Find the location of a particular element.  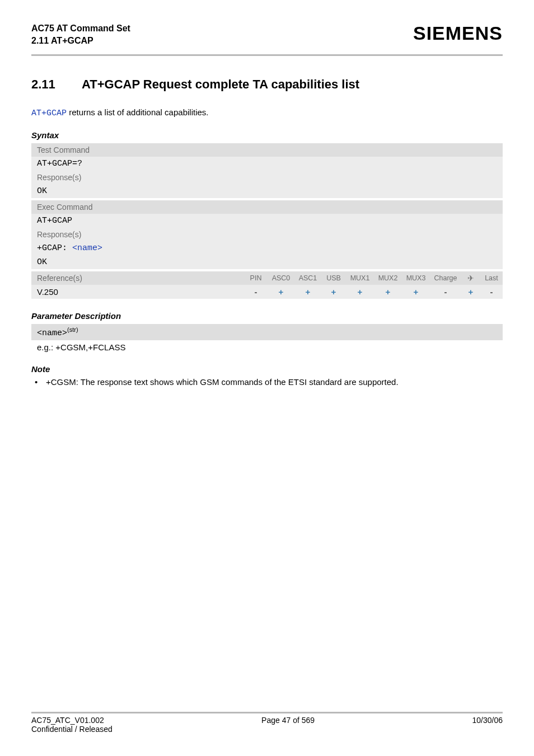

param-desc-heading: Parameter Description is located at coordinates (267, 316).